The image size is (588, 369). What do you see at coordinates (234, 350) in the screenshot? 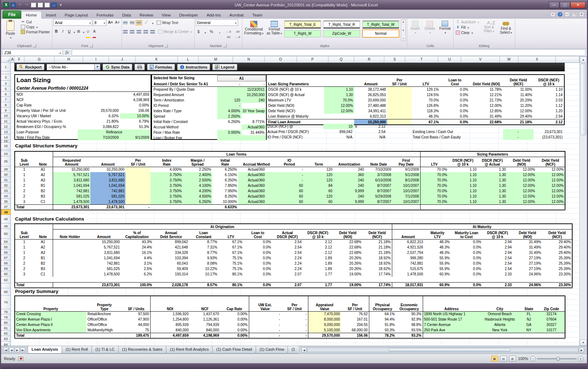
I see `sheet-tab--1-cash-flow-detail: (1) Cash Flow Detail` at bounding box center [234, 350].